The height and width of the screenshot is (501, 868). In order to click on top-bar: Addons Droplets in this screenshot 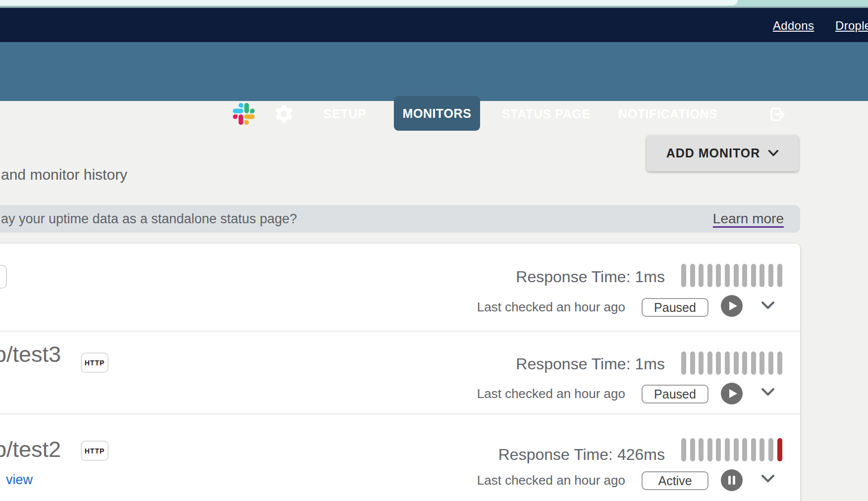, I will do `click(434, 25)`.